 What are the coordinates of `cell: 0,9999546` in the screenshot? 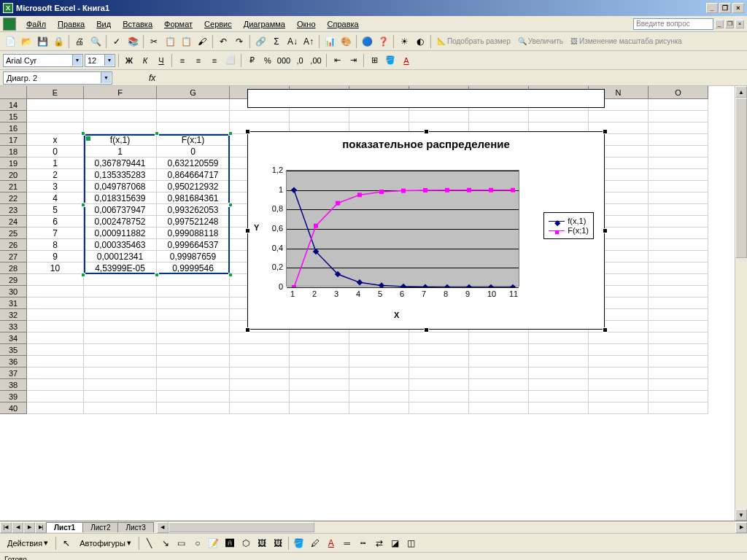 It's located at (193, 268).